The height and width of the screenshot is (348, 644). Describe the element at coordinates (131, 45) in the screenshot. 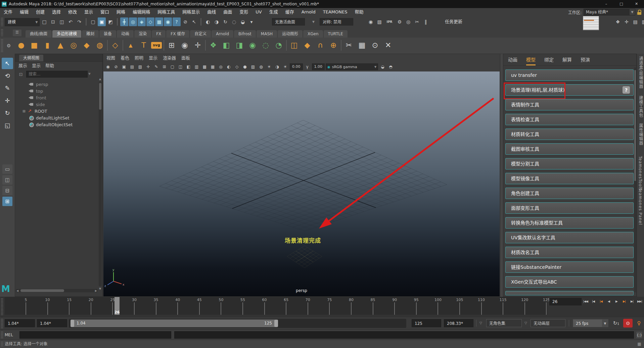

I see `sweep-mesh-icon: ▴` at that location.